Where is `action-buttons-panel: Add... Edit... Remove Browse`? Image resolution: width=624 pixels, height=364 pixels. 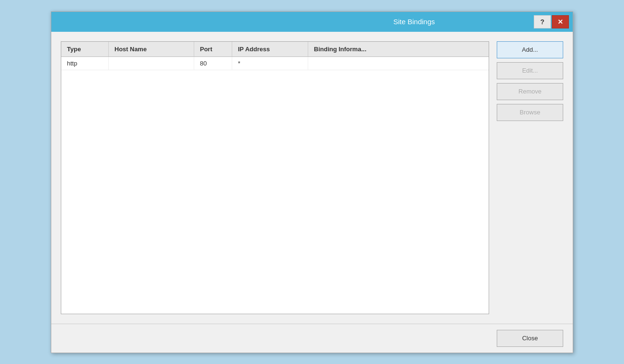
action-buttons-panel: Add... Edit... Remove Browse is located at coordinates (530, 177).